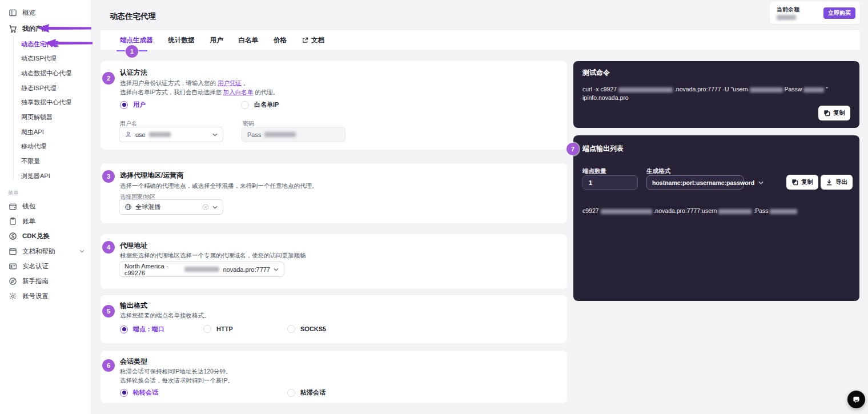 The width and height of the screenshot is (868, 414). I want to click on username-select: use, so click(171, 135).